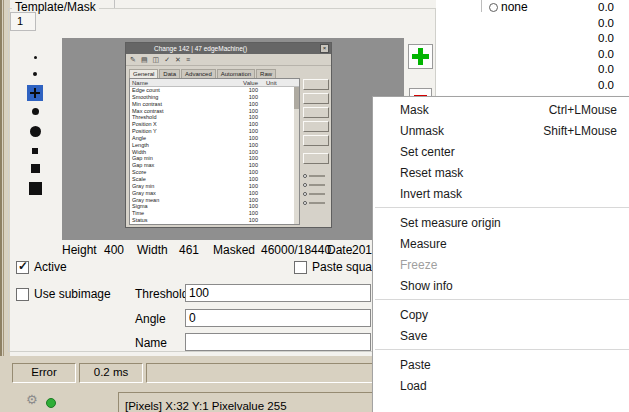 The image size is (629, 412). I want to click on menu-item-label: Set center, so click(428, 152).